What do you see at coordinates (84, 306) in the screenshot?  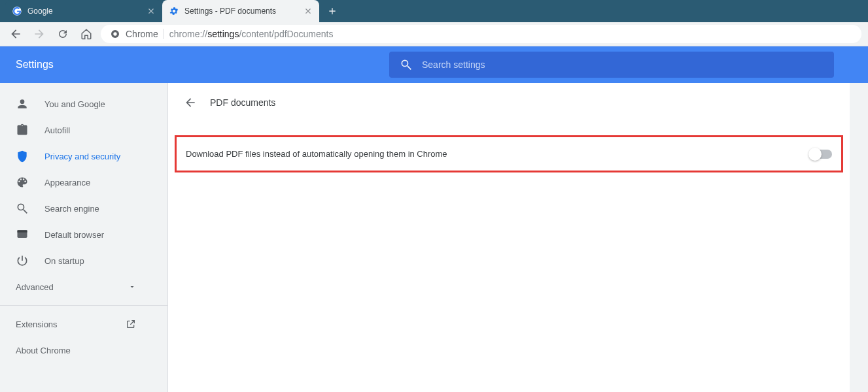 I see `sidebar-divider` at bounding box center [84, 306].